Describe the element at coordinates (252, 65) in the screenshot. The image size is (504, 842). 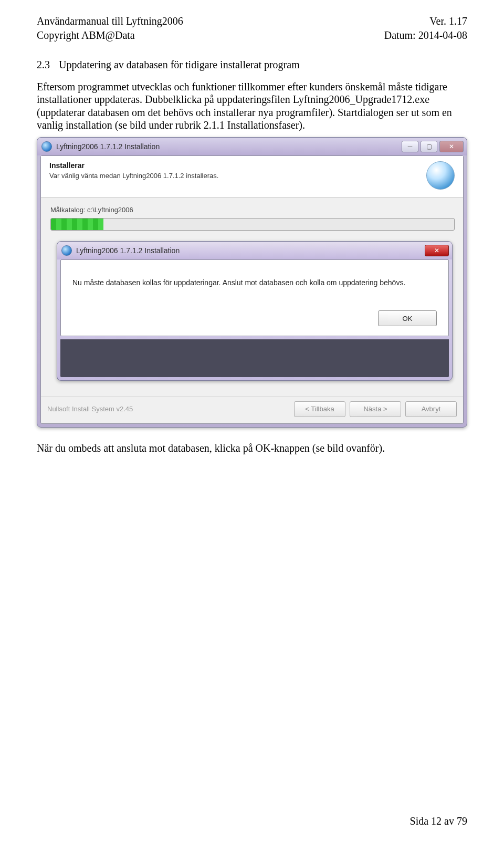
I see `section-heading: 2.3 Uppdatering av databasen för tidigar…` at that location.